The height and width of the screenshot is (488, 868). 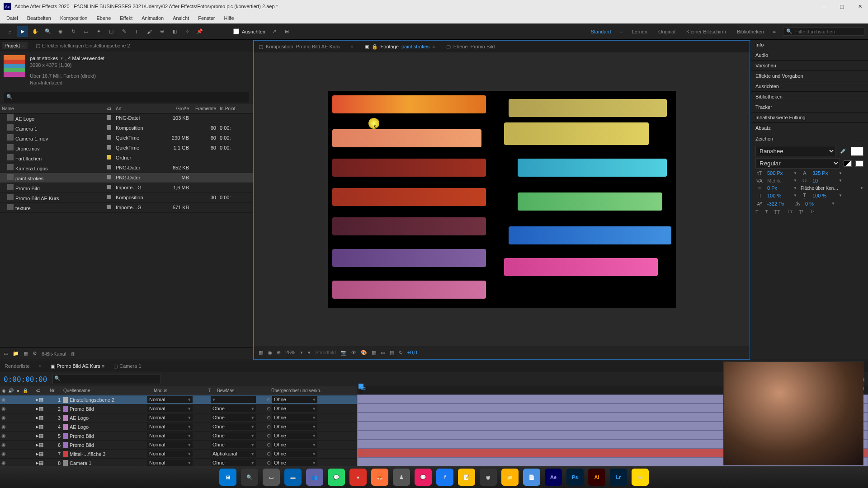 I want to click on subscript-icon: T₁, so click(x=812, y=211).